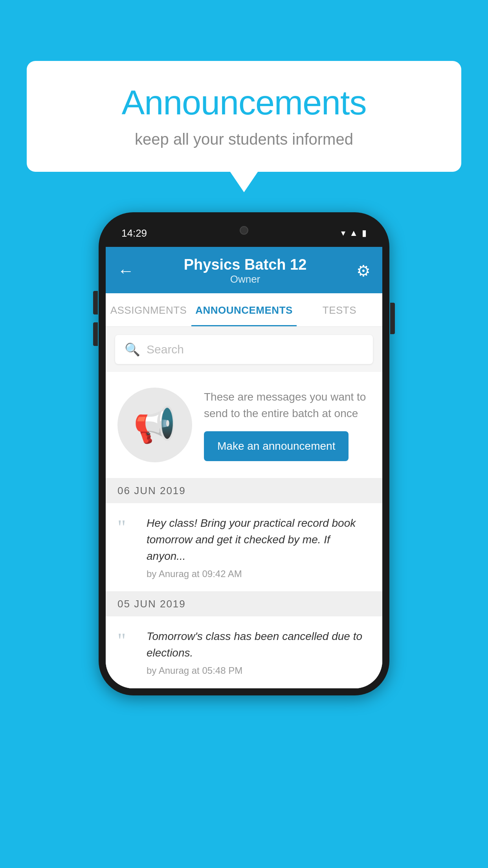 The height and width of the screenshot is (868, 488). I want to click on quote-icon-2: ", so click(127, 641).